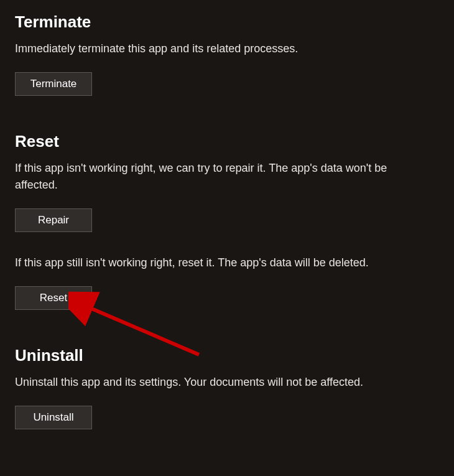 This screenshot has height=476, width=454. I want to click on uninstall-heading: Uninstall, so click(227, 356).